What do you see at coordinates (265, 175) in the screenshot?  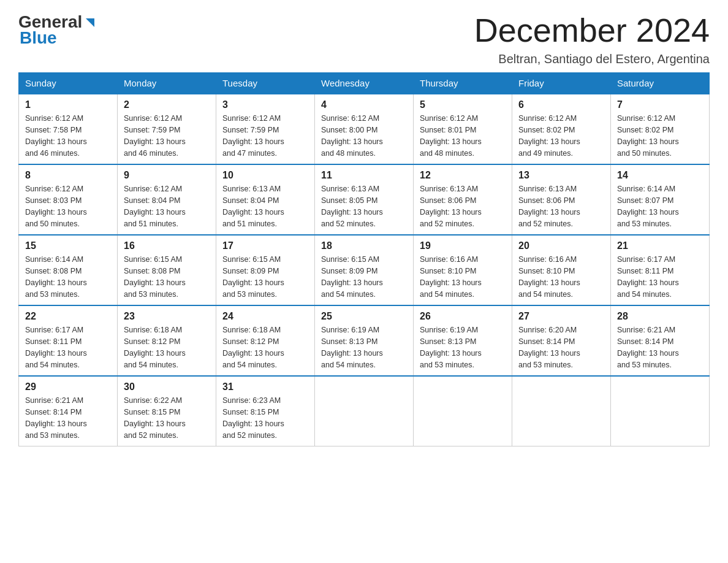 I see `day-number: 10` at bounding box center [265, 175].